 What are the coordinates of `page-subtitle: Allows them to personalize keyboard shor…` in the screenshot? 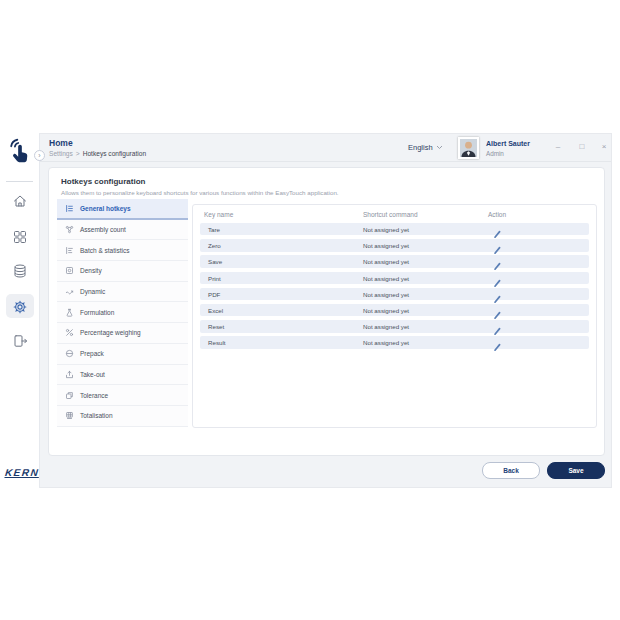 It's located at (200, 192).